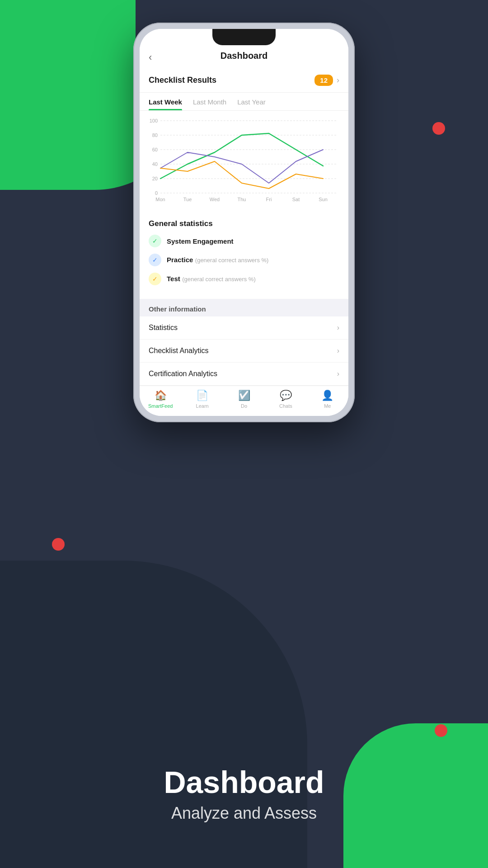 The image size is (488, 868). I want to click on menu-chevron-statistics: ›, so click(338, 328).